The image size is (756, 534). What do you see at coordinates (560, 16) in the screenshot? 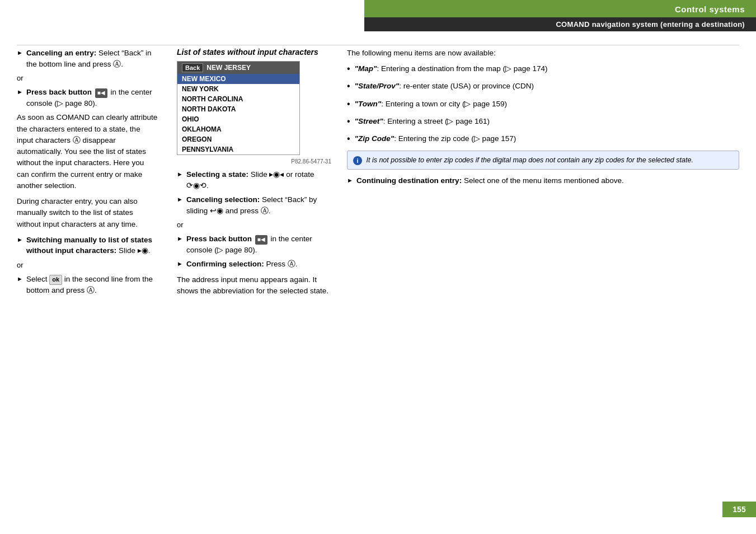
I see `header: Control systems COMAND navigation system…` at bounding box center [560, 16].